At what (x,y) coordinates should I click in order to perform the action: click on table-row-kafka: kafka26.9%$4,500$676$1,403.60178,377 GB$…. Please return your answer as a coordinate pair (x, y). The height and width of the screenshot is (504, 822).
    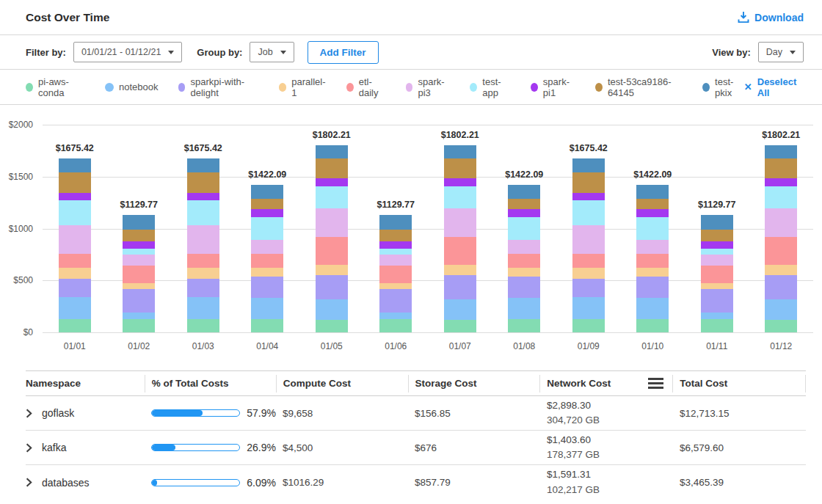
    Looking at the image, I should click on (415, 448).